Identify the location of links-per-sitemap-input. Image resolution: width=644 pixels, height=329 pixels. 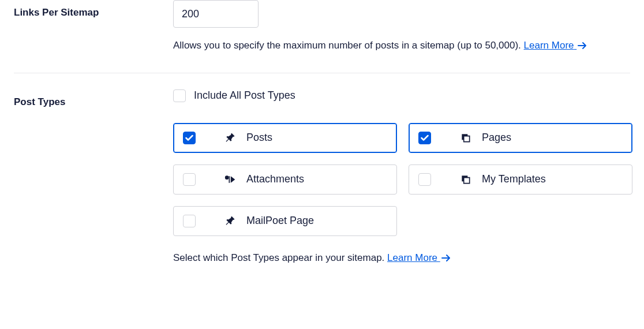
(216, 14).